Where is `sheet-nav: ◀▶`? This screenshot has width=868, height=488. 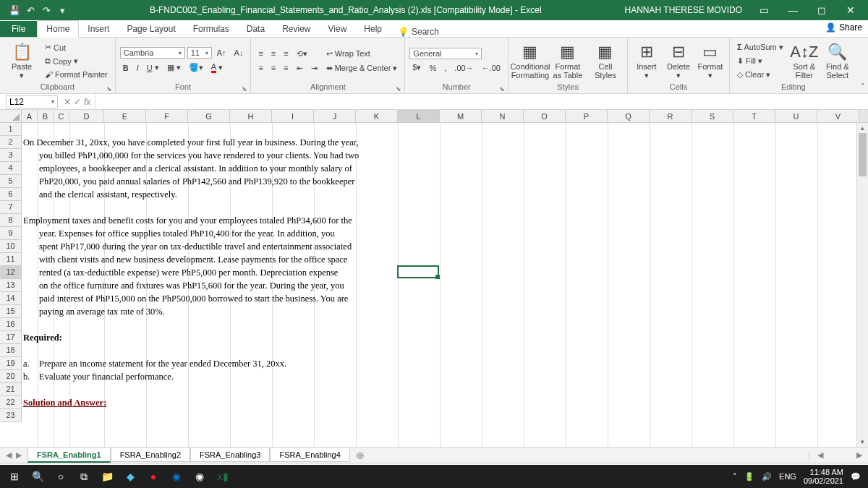 sheet-nav: ◀▶ is located at coordinates (14, 455).